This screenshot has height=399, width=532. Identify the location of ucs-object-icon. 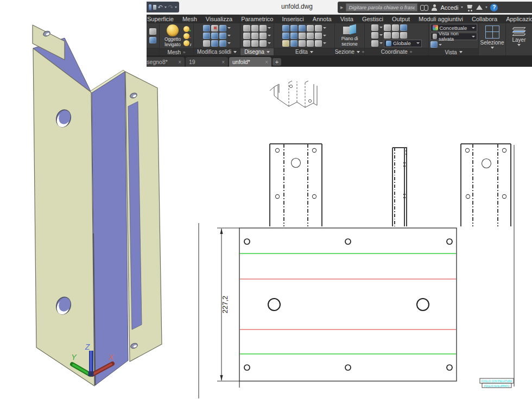
(388, 35).